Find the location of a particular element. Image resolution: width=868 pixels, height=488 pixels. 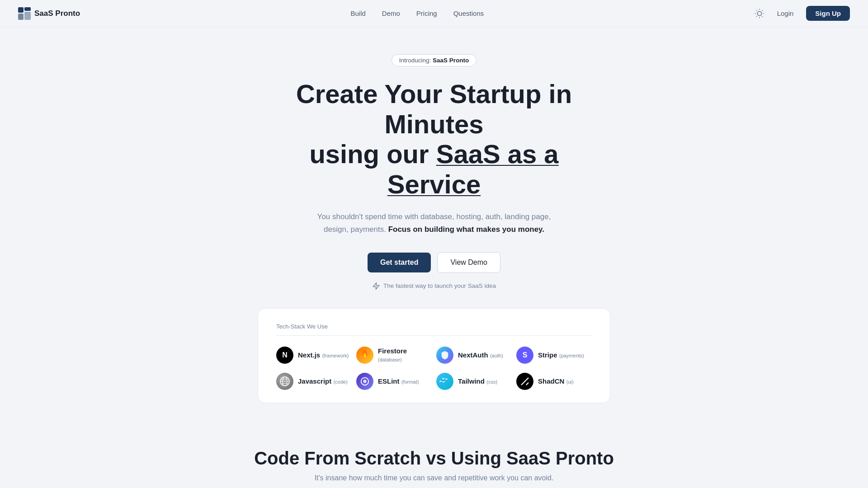

firestore-name: Firestore is located at coordinates (392, 351).